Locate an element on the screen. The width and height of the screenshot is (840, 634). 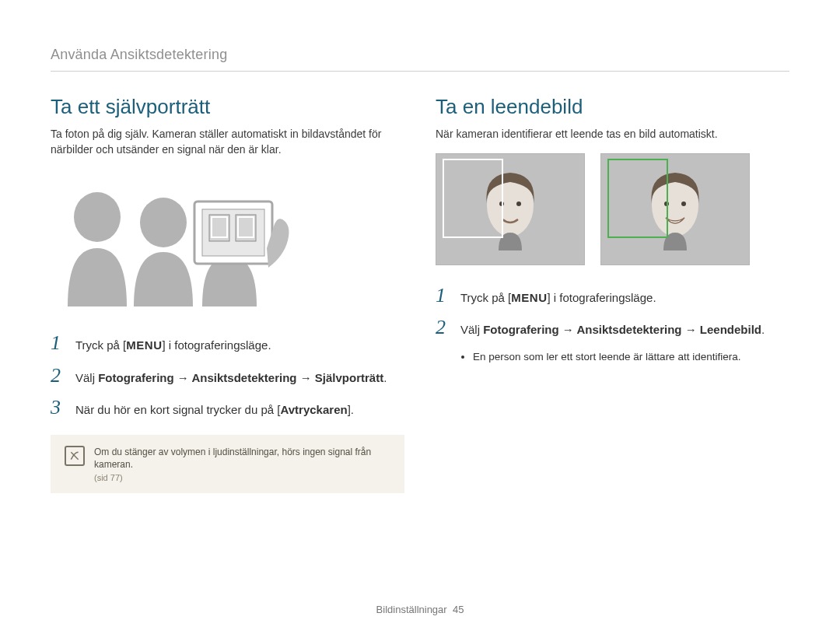
right-title: Ta en leendebild is located at coordinates (613, 107).